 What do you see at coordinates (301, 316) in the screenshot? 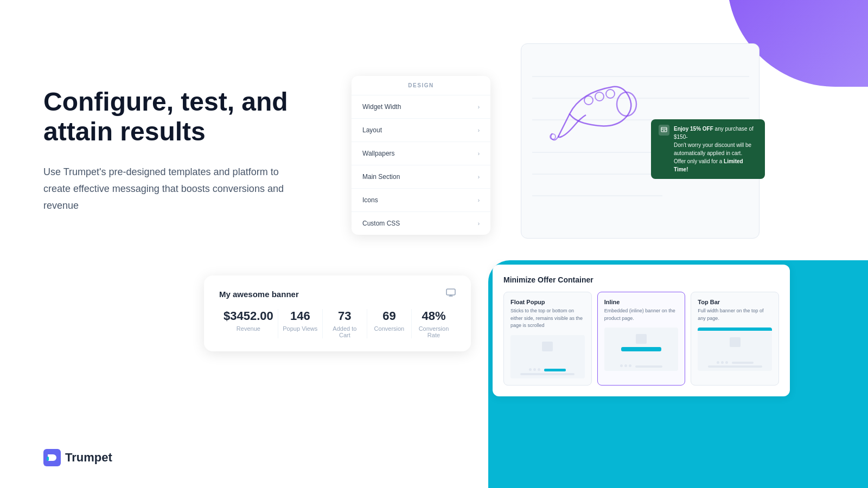
I see `stat-value: 146` at bounding box center [301, 316].